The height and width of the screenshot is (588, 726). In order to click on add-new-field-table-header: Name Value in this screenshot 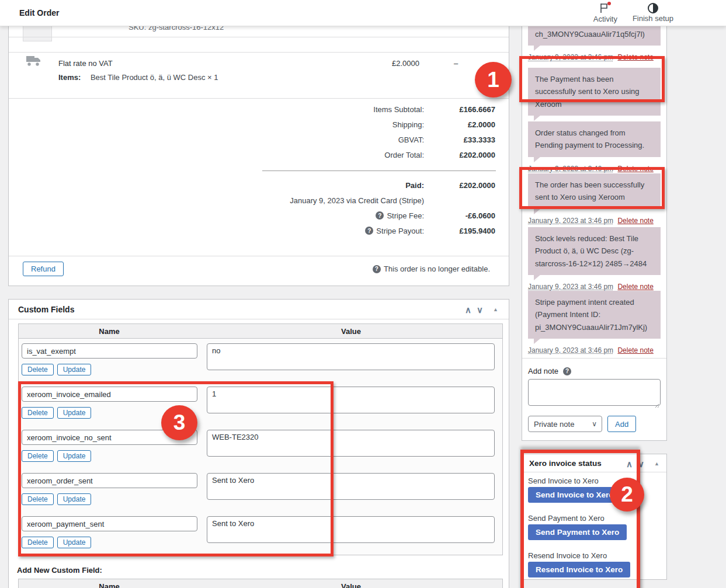, I will do `click(260, 583)`.